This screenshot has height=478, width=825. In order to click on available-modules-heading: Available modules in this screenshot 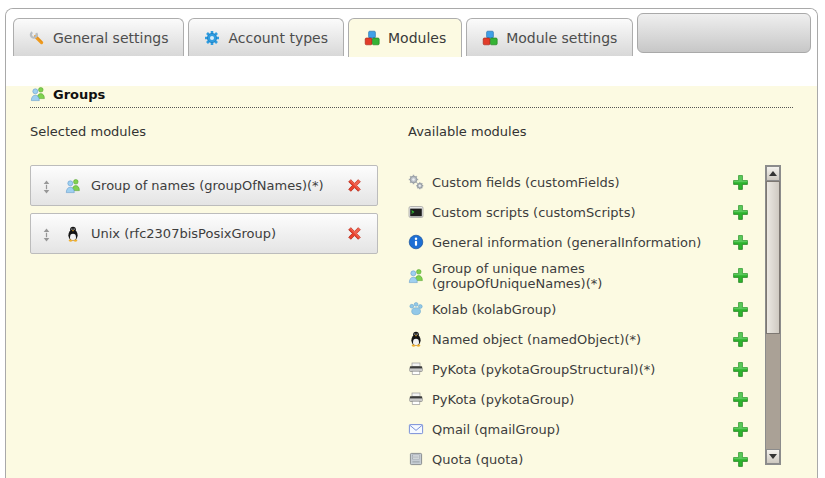, I will do `click(594, 132)`.